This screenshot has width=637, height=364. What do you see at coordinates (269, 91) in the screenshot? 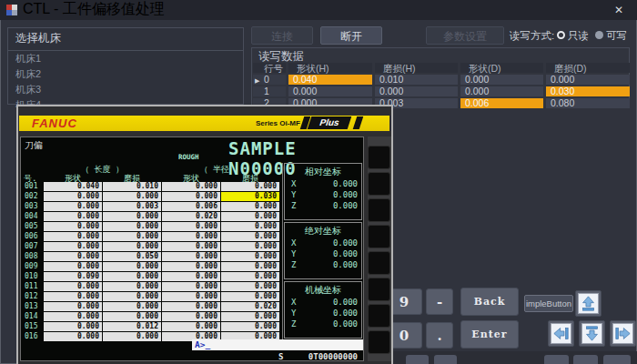
I see `rw-row-header: 1` at bounding box center [269, 91].